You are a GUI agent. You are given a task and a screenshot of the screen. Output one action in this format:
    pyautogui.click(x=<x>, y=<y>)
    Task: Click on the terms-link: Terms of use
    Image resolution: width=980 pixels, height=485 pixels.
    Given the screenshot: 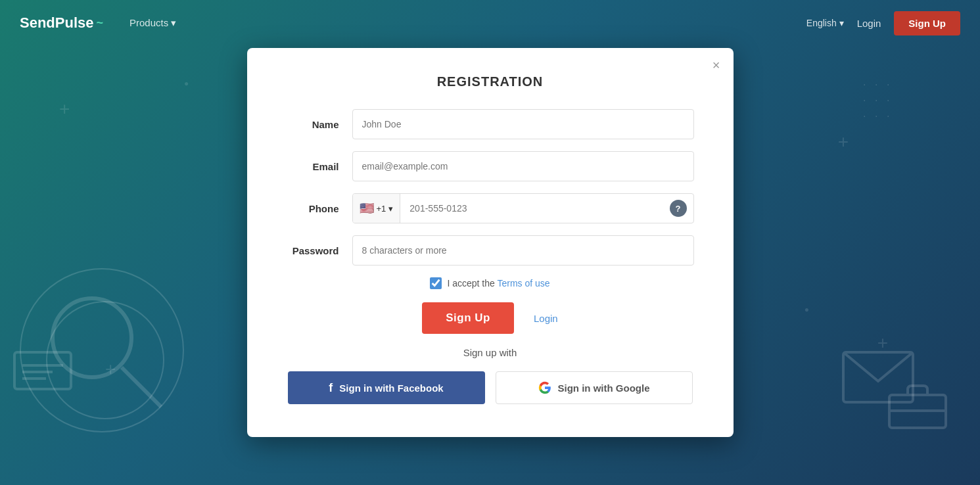 What is the action you would take?
    pyautogui.click(x=523, y=283)
    